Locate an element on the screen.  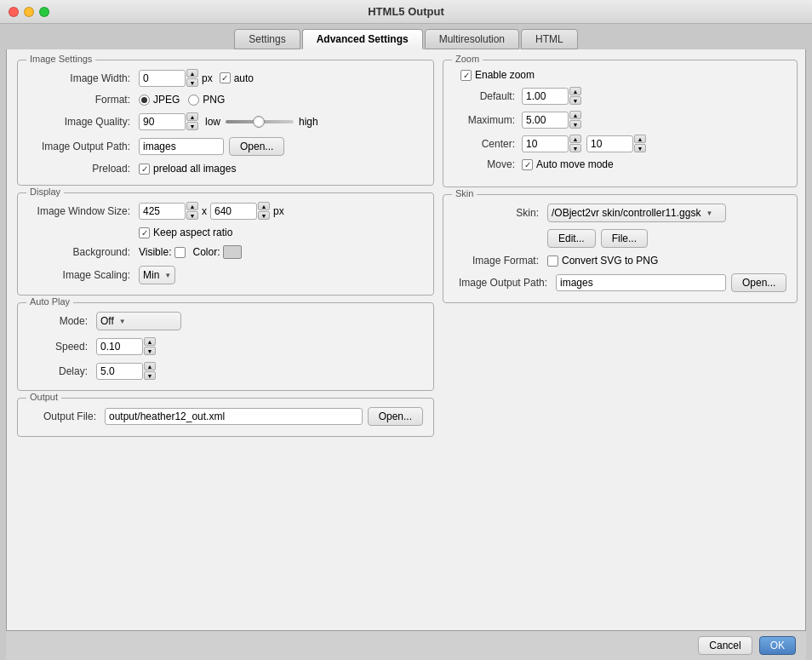
enable-zoom-checkbox is located at coordinates (466, 75).